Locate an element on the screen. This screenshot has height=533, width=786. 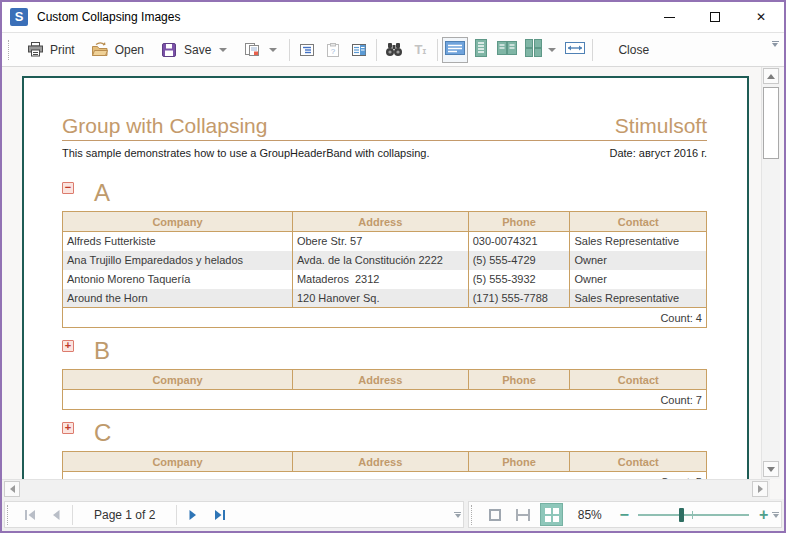
arrow-down-icon is located at coordinates (771, 470).